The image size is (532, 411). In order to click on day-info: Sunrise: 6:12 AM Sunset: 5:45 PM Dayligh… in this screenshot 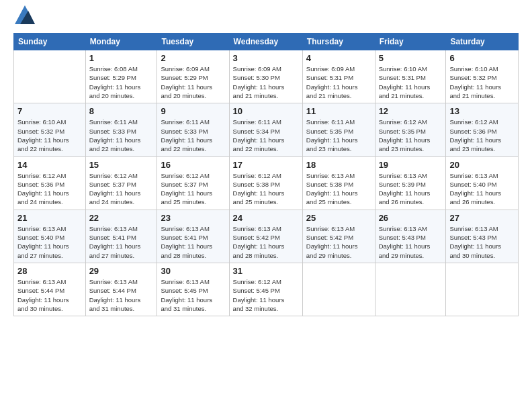, I will do `click(266, 295)`.